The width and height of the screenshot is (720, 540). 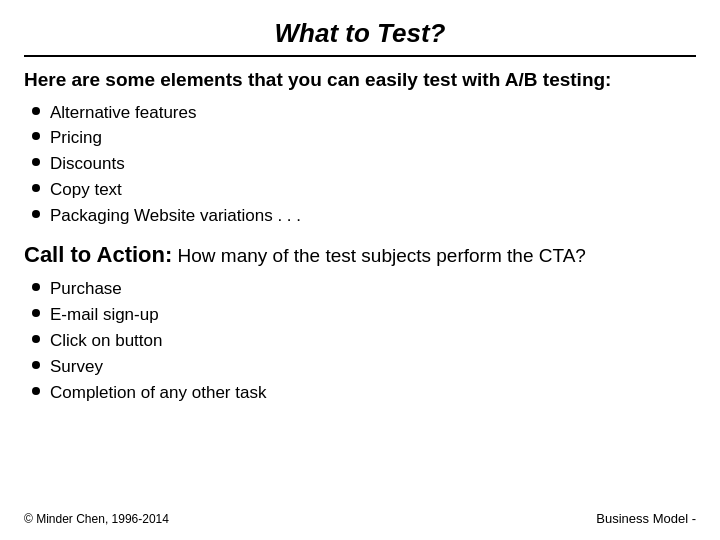 What do you see at coordinates (646, 518) in the screenshot?
I see `footer-label: Business Model -` at bounding box center [646, 518].